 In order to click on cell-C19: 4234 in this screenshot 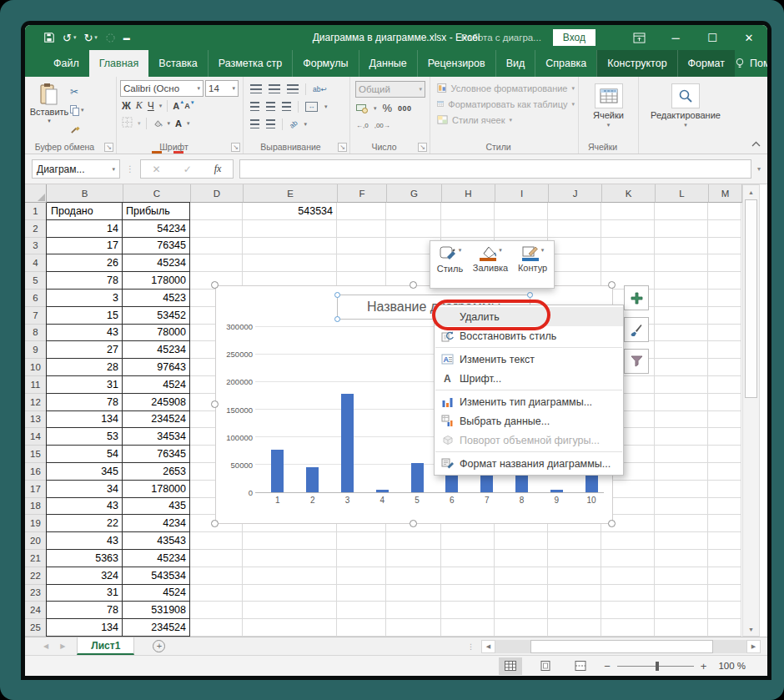, I will do `click(157, 524)`.